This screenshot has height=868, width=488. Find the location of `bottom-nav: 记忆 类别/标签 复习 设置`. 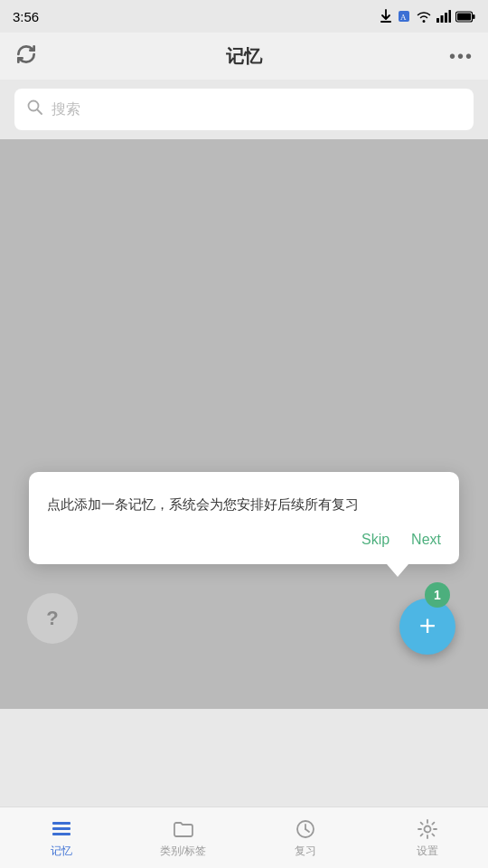

bottom-nav: 记忆 类别/标签 复习 设置 is located at coordinates (244, 837).